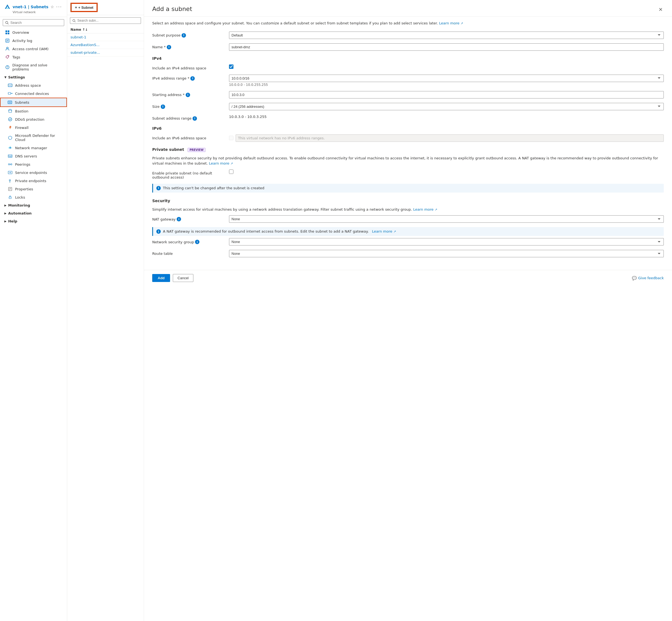 The image size is (672, 621). Describe the element at coordinates (408, 188) in the screenshot. I see `private-subnet-info-box: i This setting can't be changed after th…` at that location.